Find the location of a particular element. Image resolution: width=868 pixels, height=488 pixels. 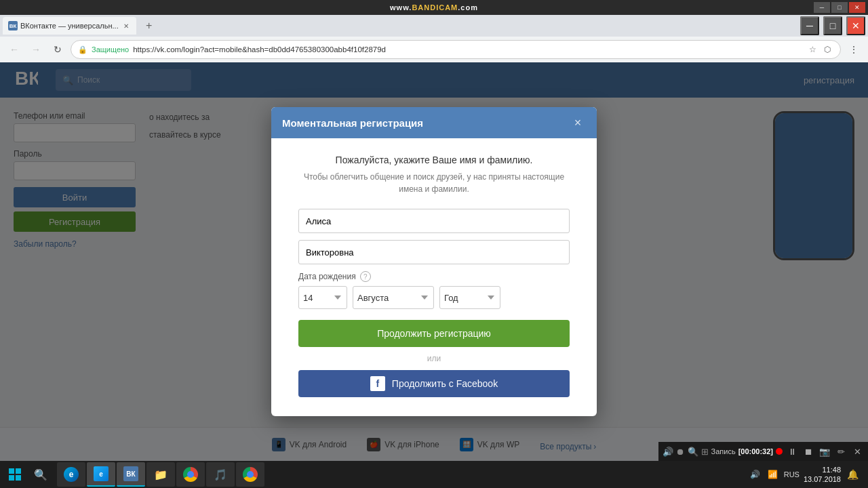

back-button: ← is located at coordinates (14, 49).